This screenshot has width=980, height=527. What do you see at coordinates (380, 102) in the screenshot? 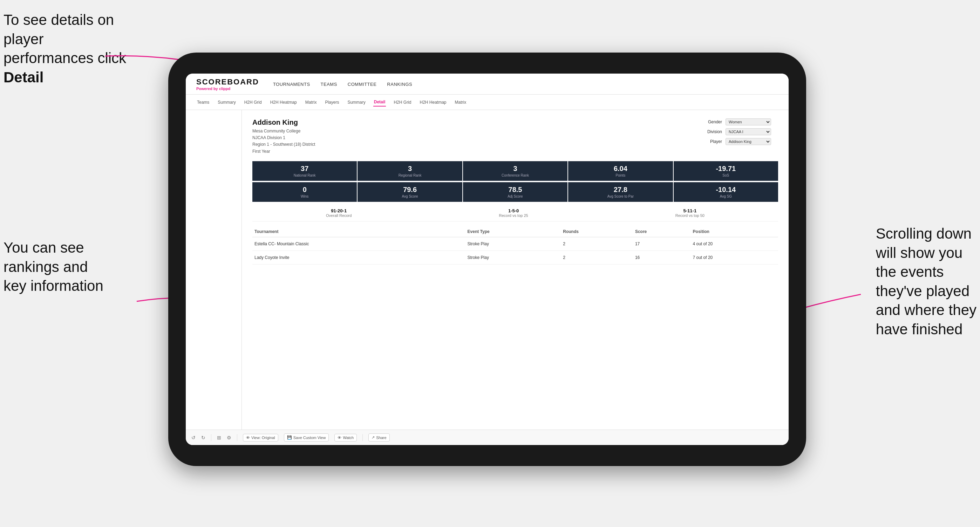
I see `tab-detail: Detail` at bounding box center [380, 102].